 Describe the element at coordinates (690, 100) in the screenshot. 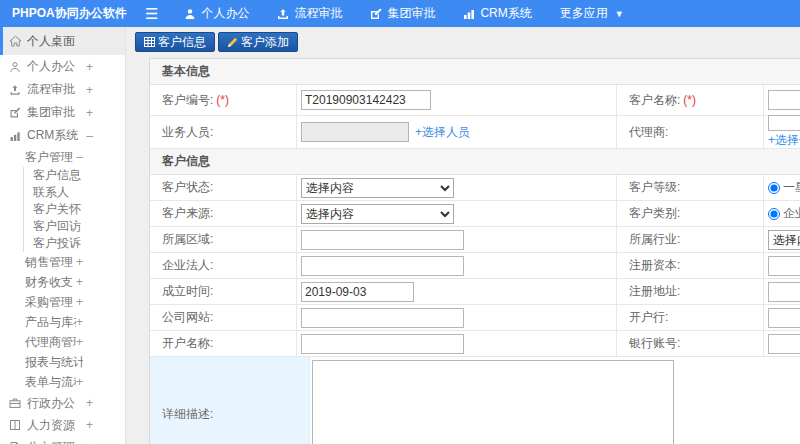

I see `customer-name-label: 客户名称: (*)` at that location.